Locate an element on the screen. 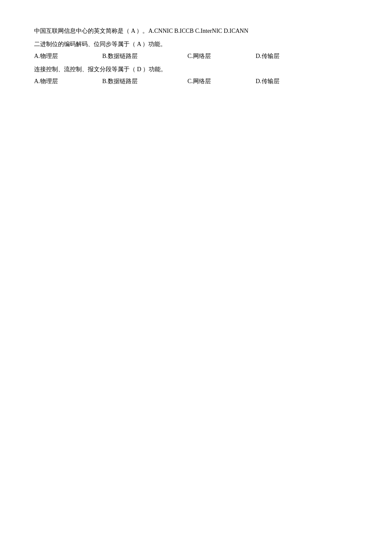 The height and width of the screenshot is (555, 392). question-1-text: 中国互联网信息中心的英文简称是（ A ）。A.CNNIC B.ICCB C.In… is located at coordinates (196, 32).